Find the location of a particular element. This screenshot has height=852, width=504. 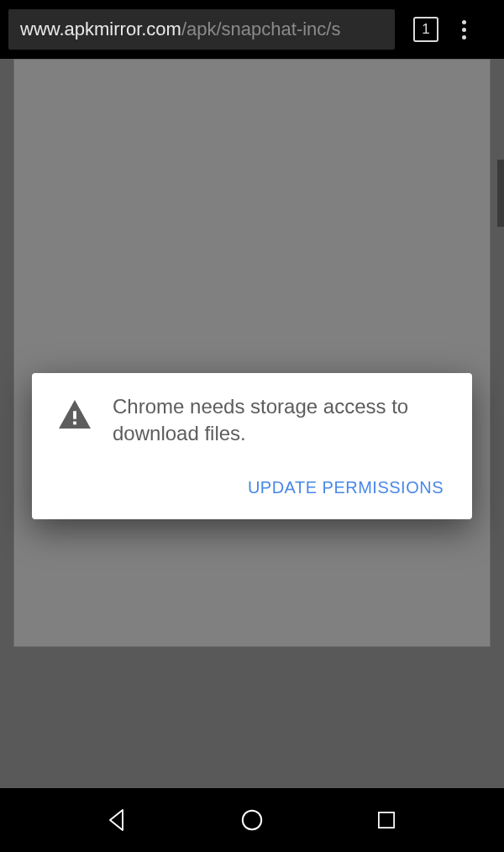

system-nav-bar is located at coordinates (252, 820).